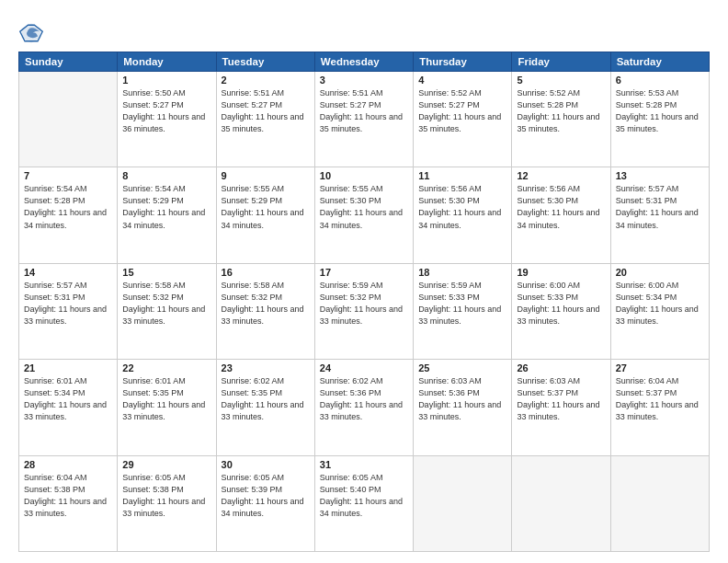 This screenshot has width=728, height=563. I want to click on day-number: 17, so click(364, 272).